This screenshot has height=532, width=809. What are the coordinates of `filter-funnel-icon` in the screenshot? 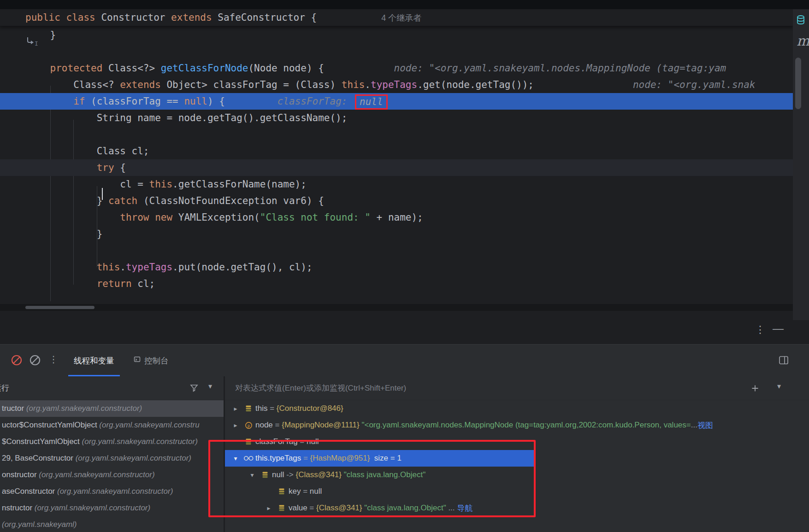 It's located at (194, 389).